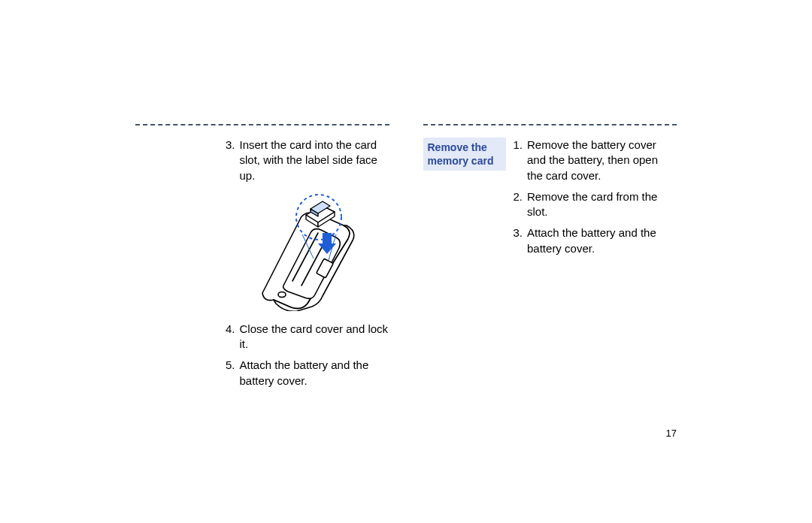 This screenshot has width=812, height=523. Describe the element at coordinates (595, 204) in the screenshot. I see `remove-step-2: 2. Remove the card from the slot.` at that location.